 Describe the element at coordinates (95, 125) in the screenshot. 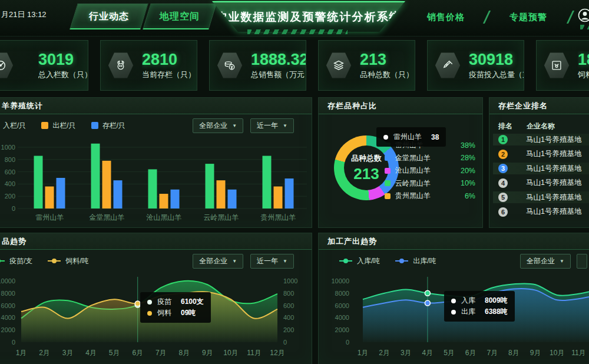

I see `legend-swatch` at that location.